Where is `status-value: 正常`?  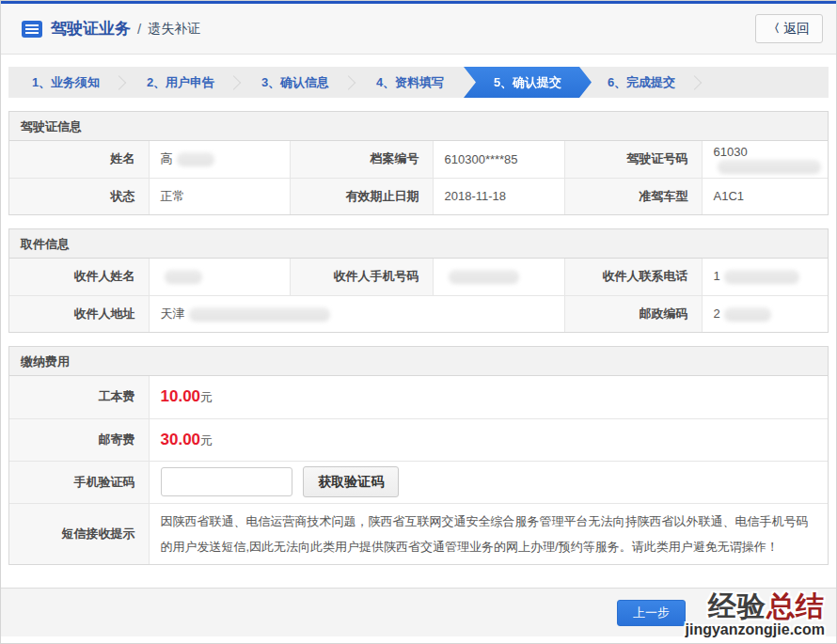 status-value: 正常 is located at coordinates (219, 196).